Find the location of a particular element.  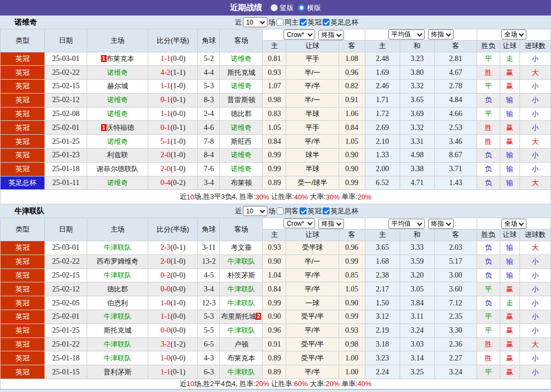

half-score: (1-0) is located at coordinates (178, 303).